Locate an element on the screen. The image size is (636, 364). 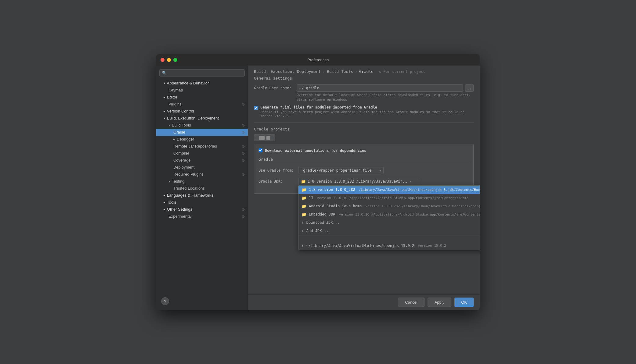
apply-button: Apply is located at coordinates (439, 302).